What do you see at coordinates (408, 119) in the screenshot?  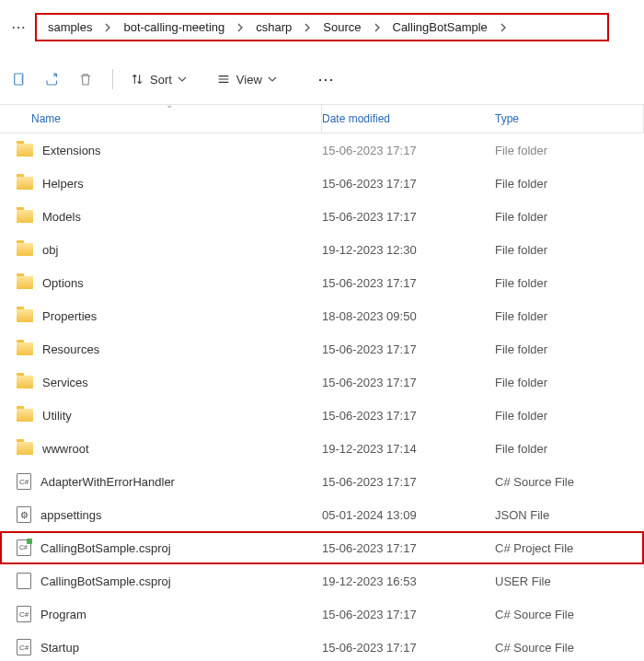 I see `column-date: Date modified` at bounding box center [408, 119].